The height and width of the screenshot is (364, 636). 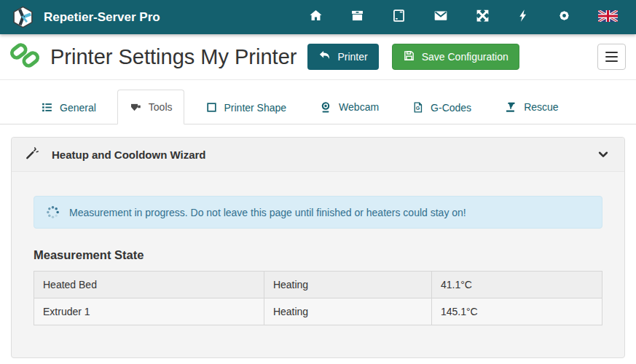 What do you see at coordinates (268, 213) in the screenshot?
I see `alert-text: Measurement in progress. Do not leave th…` at bounding box center [268, 213].